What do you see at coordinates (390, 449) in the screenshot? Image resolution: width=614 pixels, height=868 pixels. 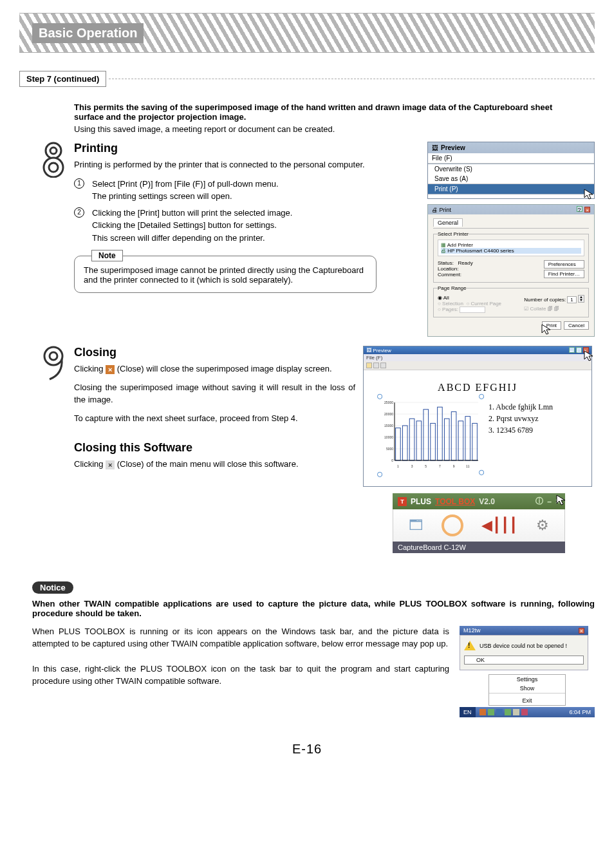 I see `svg-text: 5000` at bounding box center [390, 449].